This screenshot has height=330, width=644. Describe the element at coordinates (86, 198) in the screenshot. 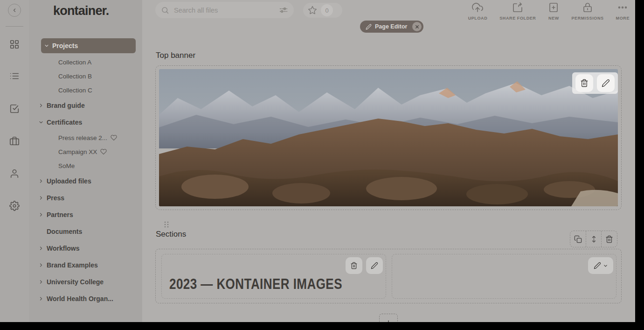

I see `sidebar-item-press: Press` at that location.